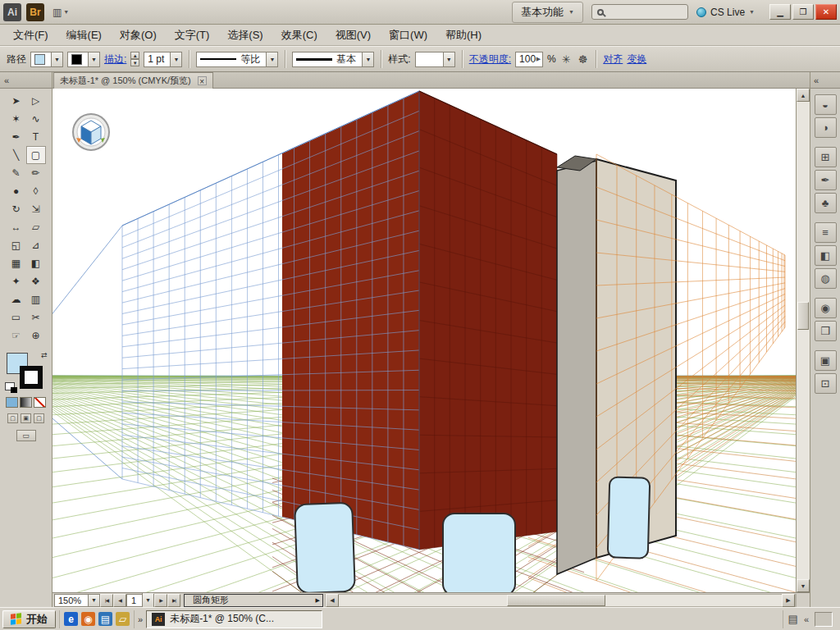  Describe the element at coordinates (13, 418) in the screenshot. I see `draw-normal-button: ▢` at that location.